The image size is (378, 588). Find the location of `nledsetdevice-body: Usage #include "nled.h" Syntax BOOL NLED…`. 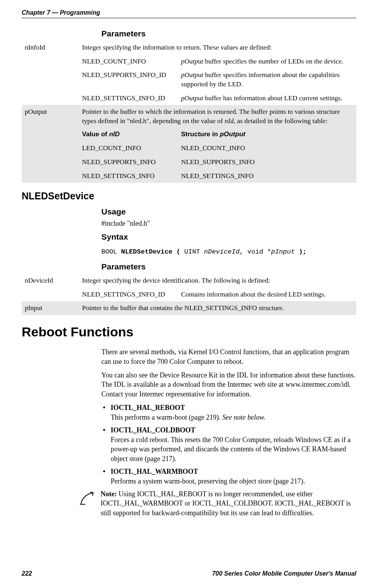

nledsetdevice-body: Usage #include "nled.h" Syntax BOOL NLED… is located at coordinates (229, 239).